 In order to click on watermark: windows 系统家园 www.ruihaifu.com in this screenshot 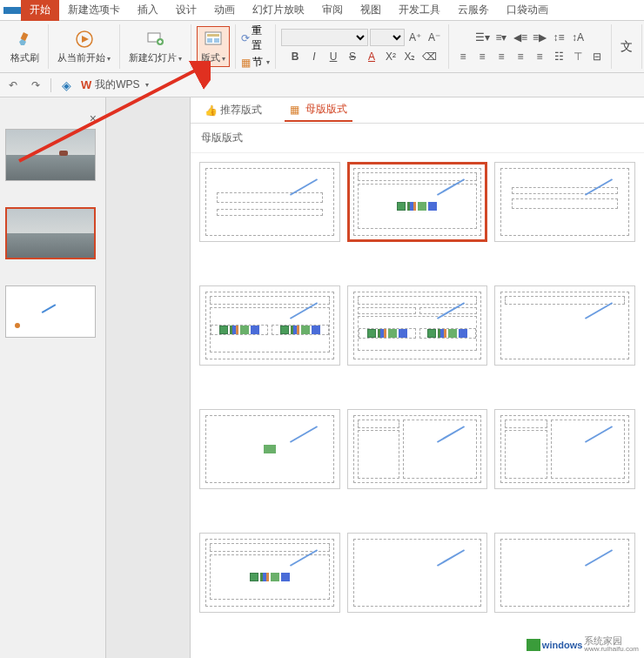, I will do `click(583, 644)`.